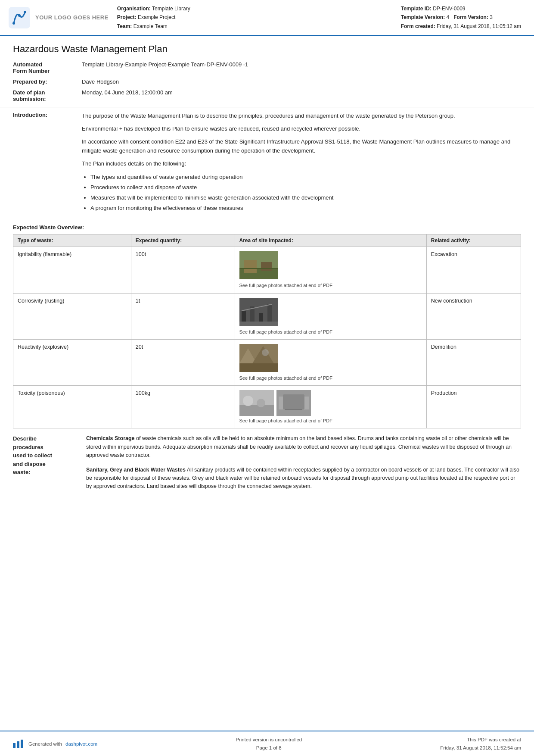 The height and width of the screenshot is (756, 534). What do you see at coordinates (267, 465) in the screenshot?
I see `procedures-row: Describeproceduresused to collectand dis…` at bounding box center [267, 465].